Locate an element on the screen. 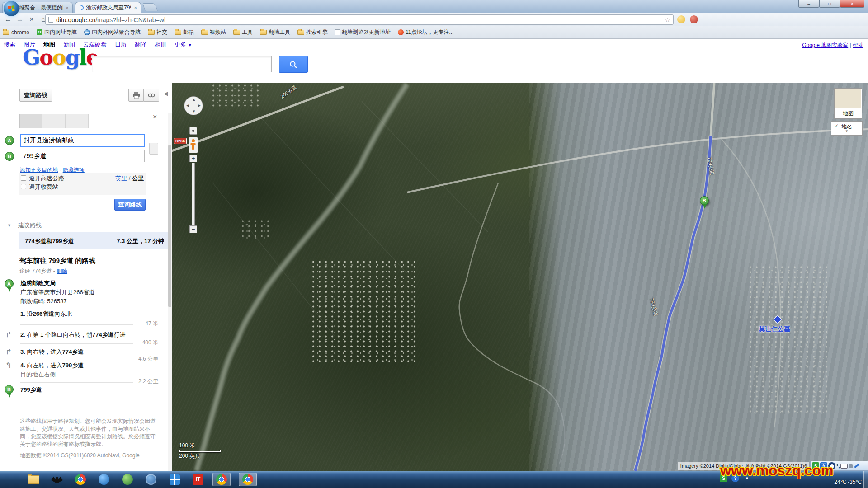  hide-options-link: 隐藏选项 is located at coordinates (74, 170).